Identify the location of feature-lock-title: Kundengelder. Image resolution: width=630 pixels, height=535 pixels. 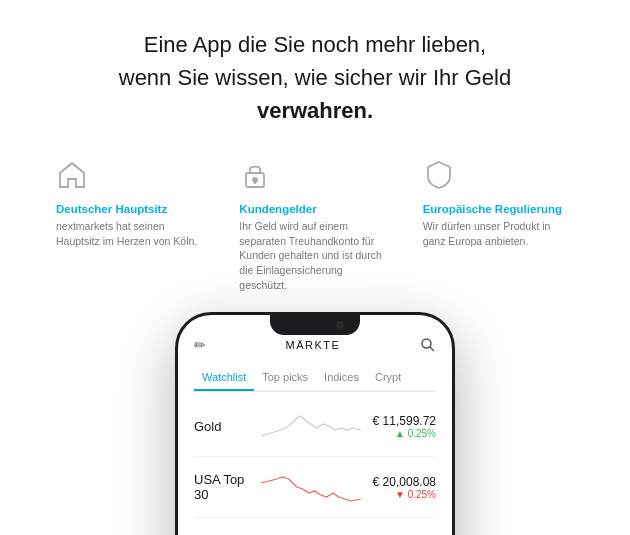
(314, 209).